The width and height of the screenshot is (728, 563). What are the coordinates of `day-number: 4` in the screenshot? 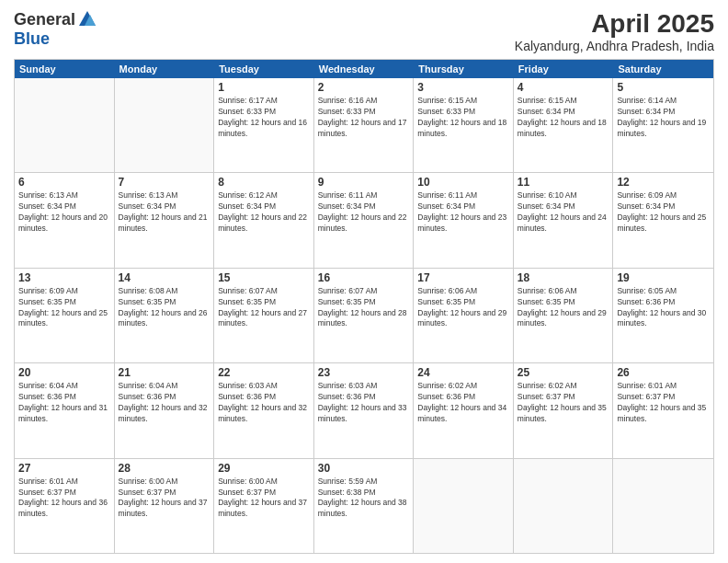 It's located at (563, 87).